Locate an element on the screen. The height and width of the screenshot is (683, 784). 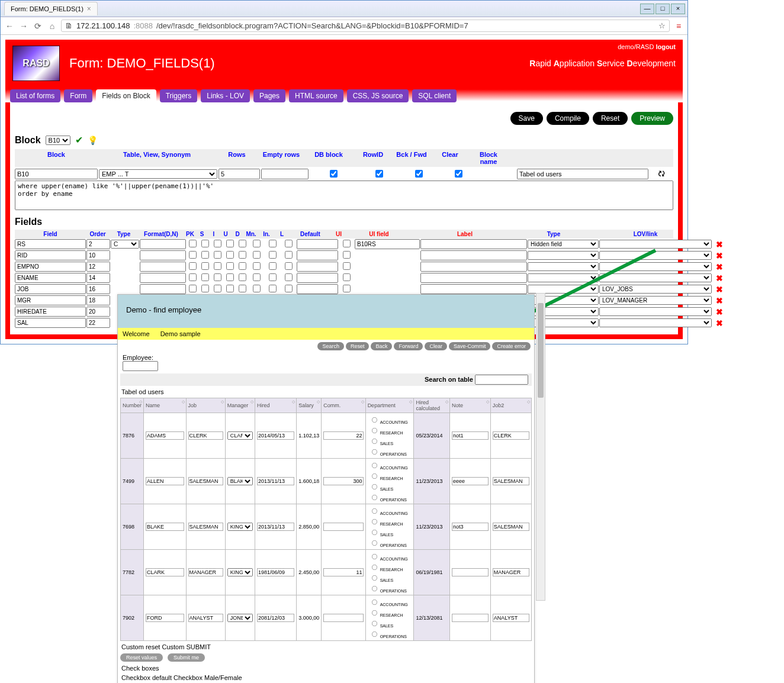
close-window-icon: × is located at coordinates (678, 9).